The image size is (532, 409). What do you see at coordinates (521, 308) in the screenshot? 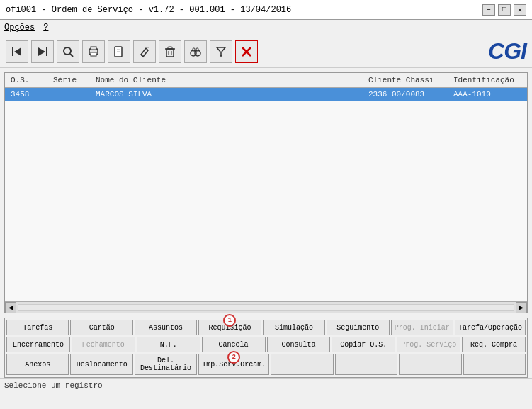
I see `scroll-right-button: ▶` at bounding box center [521, 308].